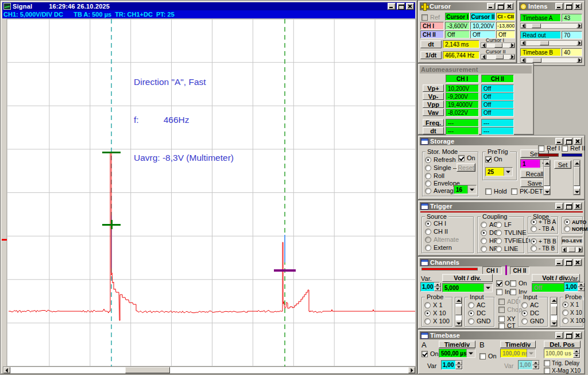  I want to click on cursor2-slider, so click(498, 57).